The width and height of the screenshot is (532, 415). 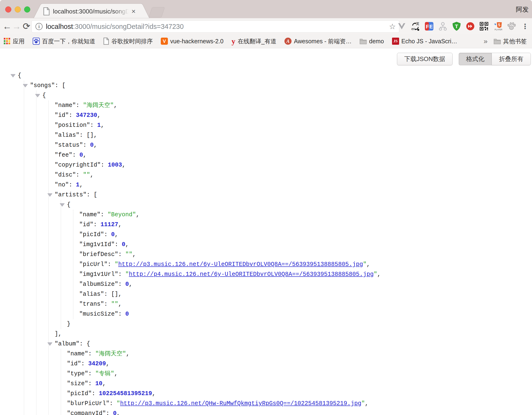 What do you see at coordinates (443, 26) in the screenshot?
I see `sitemap-tree-icon` at bounding box center [443, 26].